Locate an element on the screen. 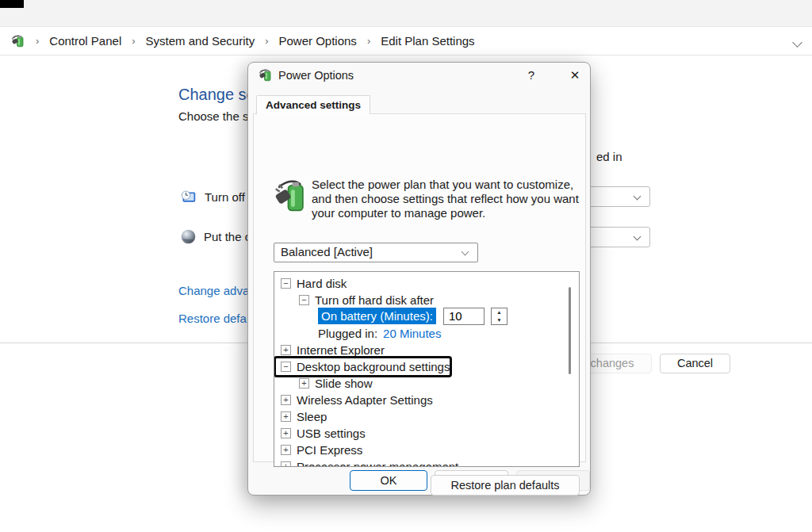 The height and width of the screenshot is (532, 812). tree-item-wireless-adapter-settings: + Wireless Adapter Settings is located at coordinates (420, 400).